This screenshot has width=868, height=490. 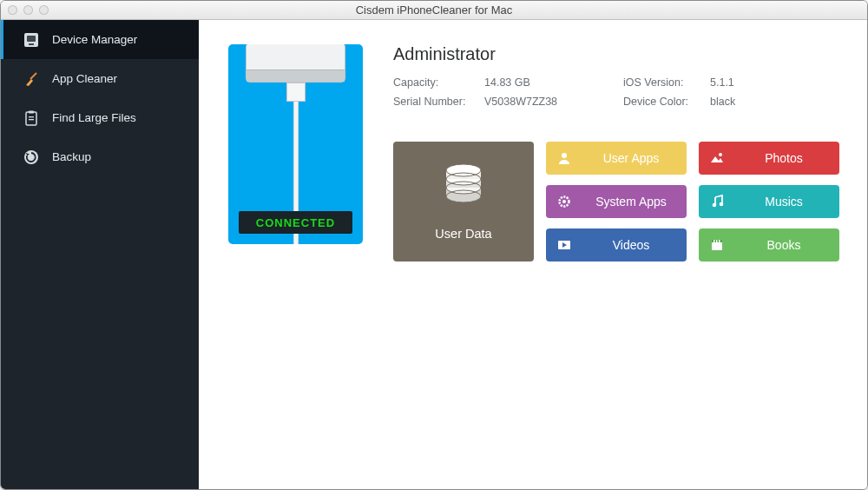 I want to click on device-connector-icon, so click(x=295, y=63).